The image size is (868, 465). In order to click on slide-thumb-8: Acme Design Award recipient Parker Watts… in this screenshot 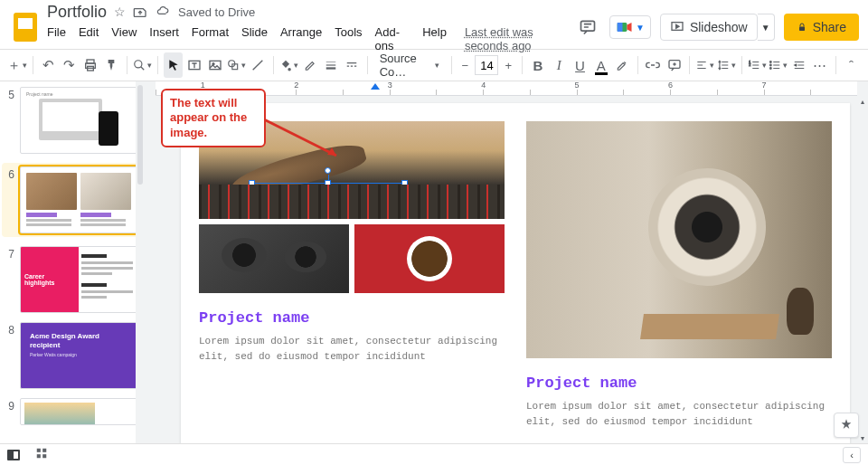, I will do `click(79, 356)`.